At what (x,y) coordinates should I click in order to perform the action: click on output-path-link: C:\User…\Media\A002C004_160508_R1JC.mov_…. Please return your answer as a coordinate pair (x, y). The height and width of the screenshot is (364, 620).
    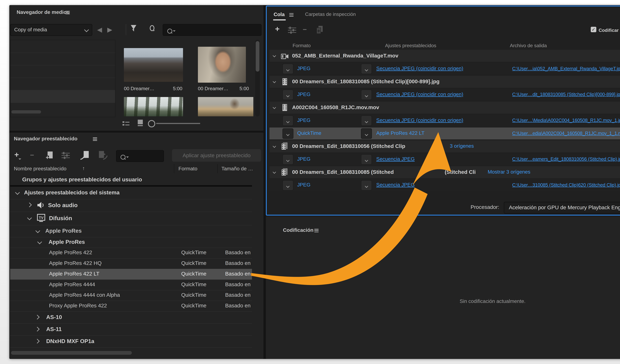
    Looking at the image, I should click on (566, 120).